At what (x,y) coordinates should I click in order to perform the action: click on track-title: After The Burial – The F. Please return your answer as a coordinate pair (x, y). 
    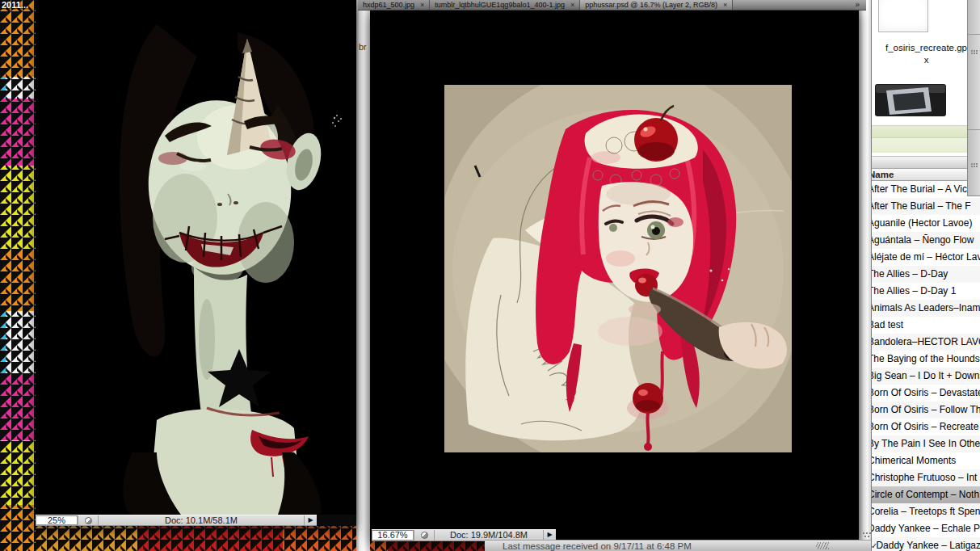
    Looking at the image, I should click on (921, 206).